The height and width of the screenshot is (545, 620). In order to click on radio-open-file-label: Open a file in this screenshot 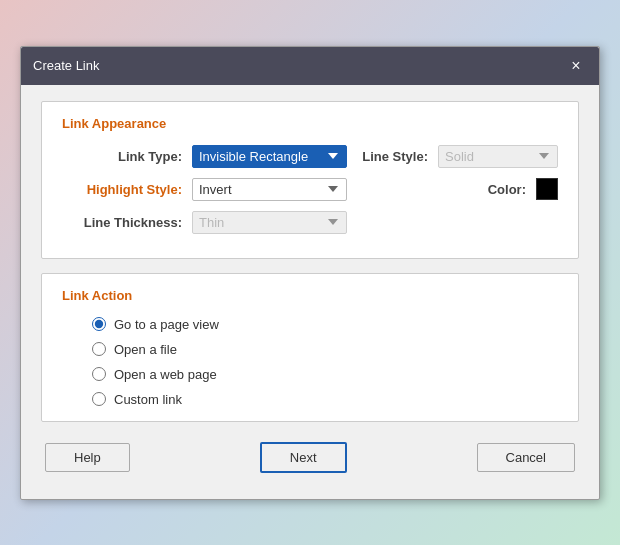, I will do `click(146, 350)`.